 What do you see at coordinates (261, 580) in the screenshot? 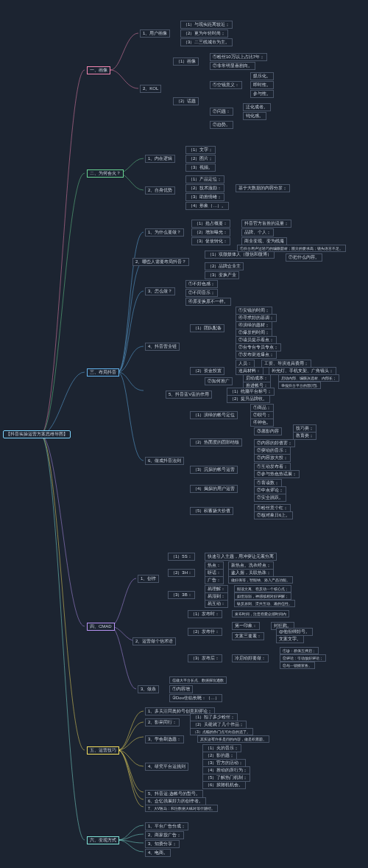
I see `node: 做好保等，智能纳、添入产品功能。` at bounding box center [261, 580].